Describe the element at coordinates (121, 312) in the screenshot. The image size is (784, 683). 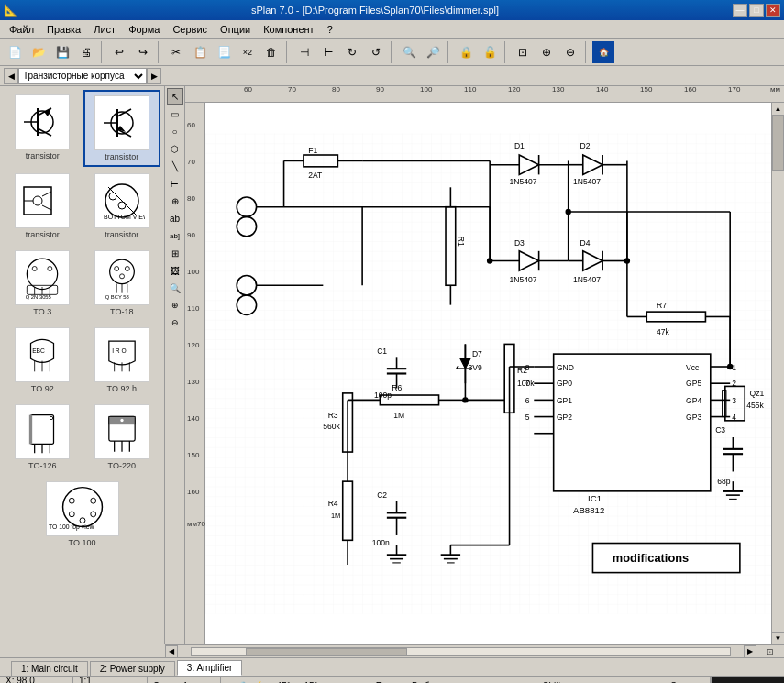
I see `to18-label: TO-18` at that location.